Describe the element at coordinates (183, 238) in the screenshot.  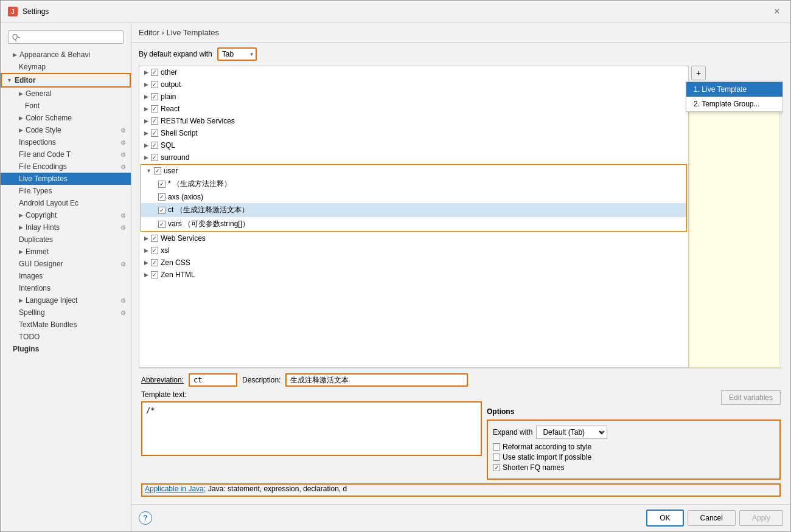
I see `group-label: Web Services` at that location.